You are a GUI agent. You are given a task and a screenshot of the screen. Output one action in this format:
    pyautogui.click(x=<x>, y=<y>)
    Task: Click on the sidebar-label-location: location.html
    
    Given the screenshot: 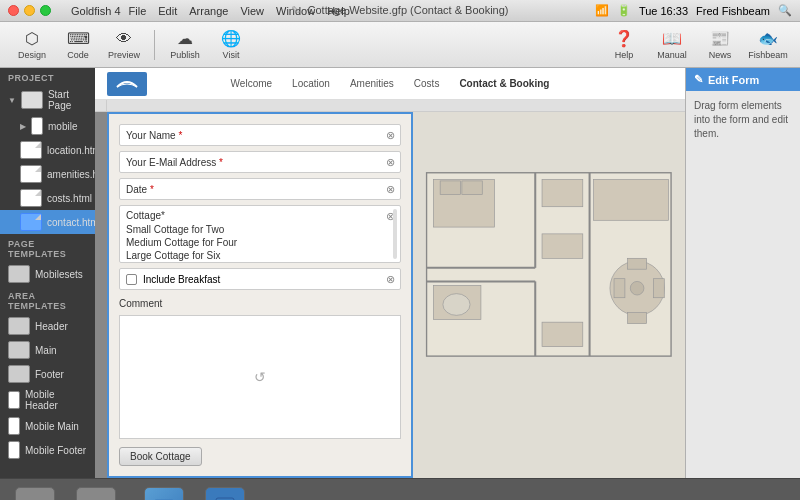 What is the action you would take?
    pyautogui.click(x=71, y=150)
    